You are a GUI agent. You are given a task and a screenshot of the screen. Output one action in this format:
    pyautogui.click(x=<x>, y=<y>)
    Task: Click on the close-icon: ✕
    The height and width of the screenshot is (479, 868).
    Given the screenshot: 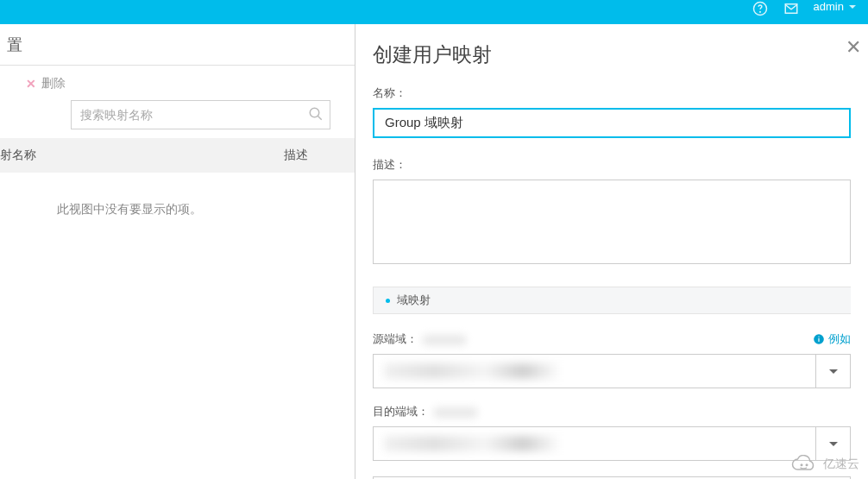 What is the action you would take?
    pyautogui.click(x=853, y=47)
    